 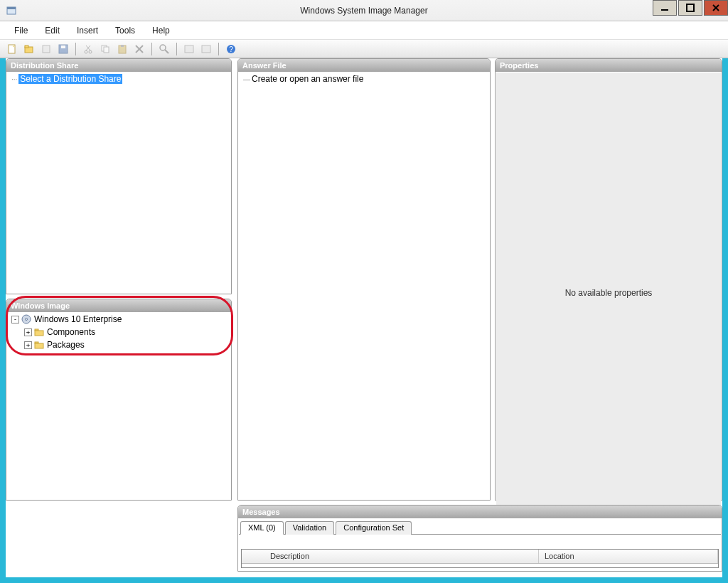 I want to click on distribution-share-placeholder-node: ··· Select a Distribution Share, so click(x=119, y=79).